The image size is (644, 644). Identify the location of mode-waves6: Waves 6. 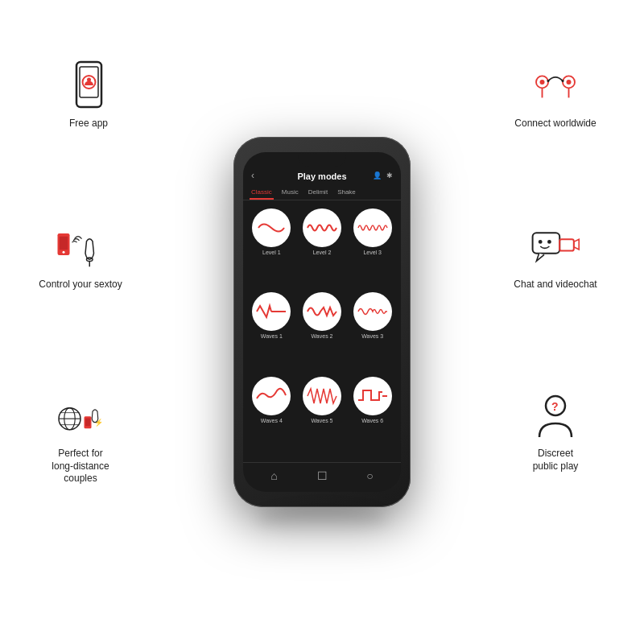
(372, 415).